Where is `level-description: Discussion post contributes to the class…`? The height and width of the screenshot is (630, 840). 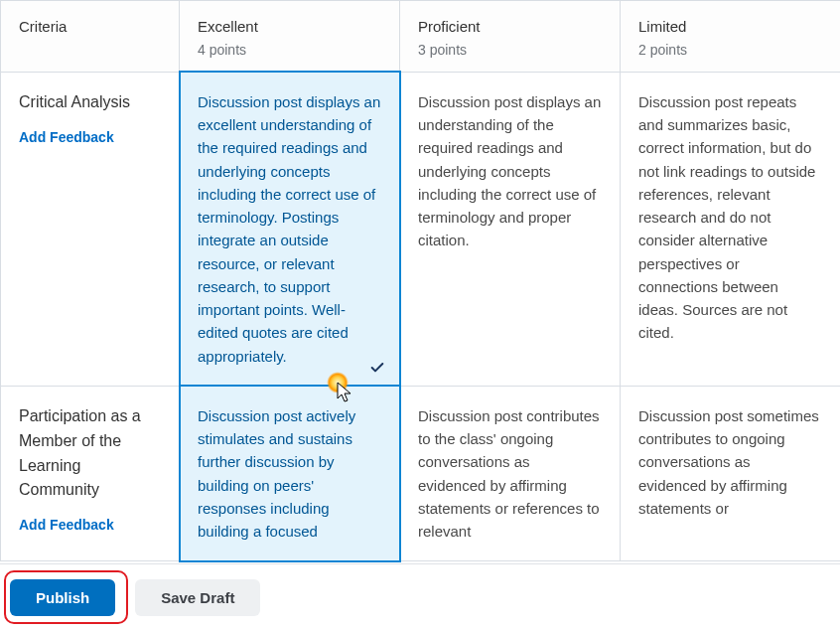
level-description: Discussion post contributes to the class… is located at coordinates (510, 474).